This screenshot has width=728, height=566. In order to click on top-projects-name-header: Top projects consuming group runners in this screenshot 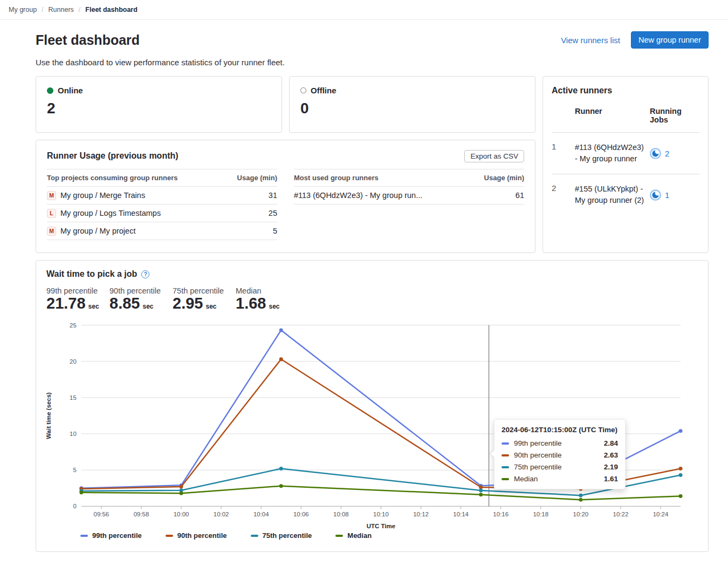, I will do `click(112, 178)`.